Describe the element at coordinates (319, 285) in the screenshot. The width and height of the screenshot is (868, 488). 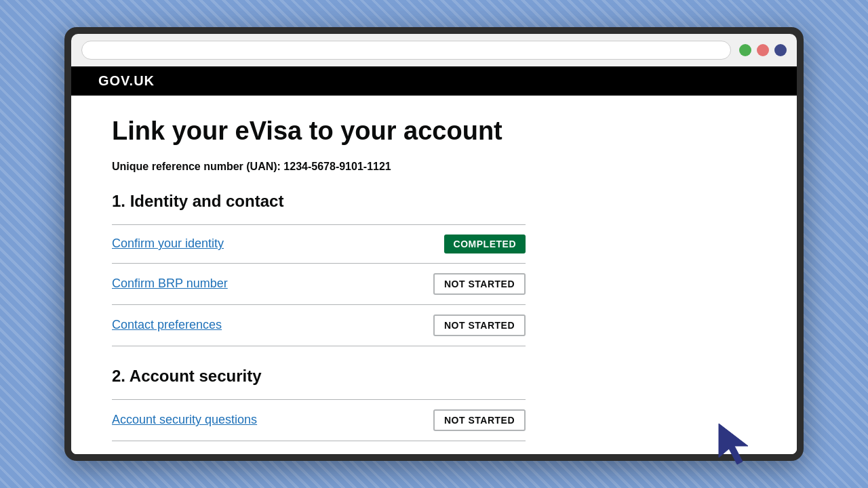
I see `section1-task-list: Confirm your identity COMPLETED Confirm …` at that location.